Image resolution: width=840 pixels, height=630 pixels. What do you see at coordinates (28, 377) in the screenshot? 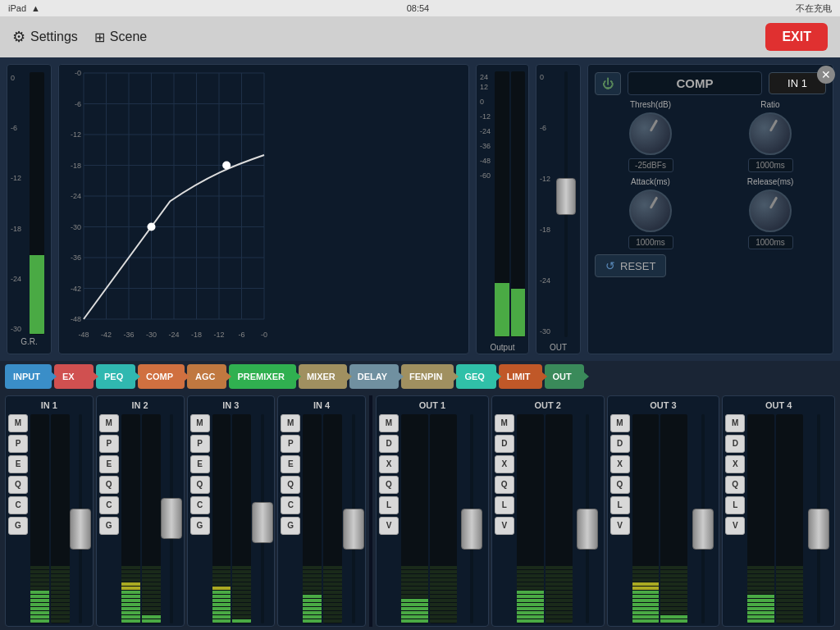
I see `tab-input: INPUT` at bounding box center [28, 377].